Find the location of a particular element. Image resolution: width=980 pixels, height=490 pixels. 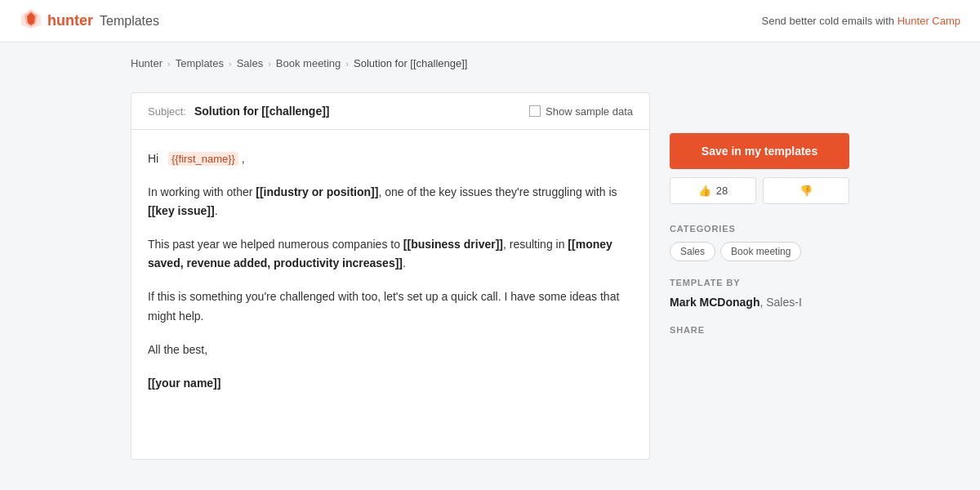

promo-text: Send better cold emails with is located at coordinates (829, 21).